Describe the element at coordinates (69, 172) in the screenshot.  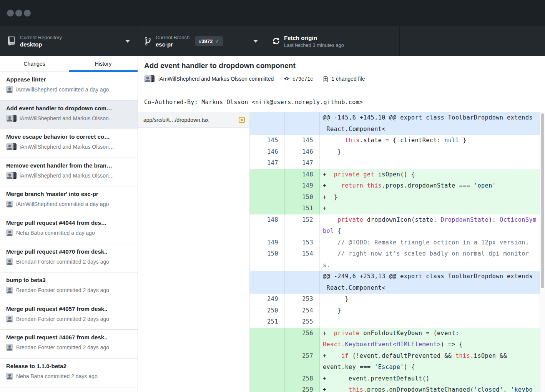
I see `commit-list-item: Remove event handler from the bran…iAmWi…` at that location.